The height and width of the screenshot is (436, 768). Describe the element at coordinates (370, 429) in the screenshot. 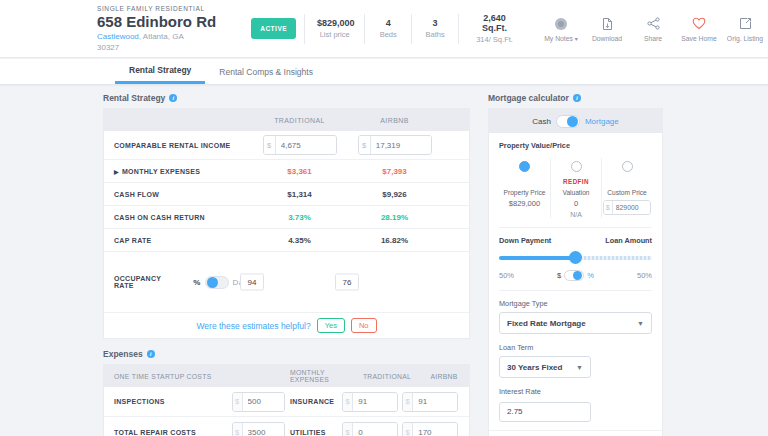

I see `utilities-traditional-wrap: $` at that location.